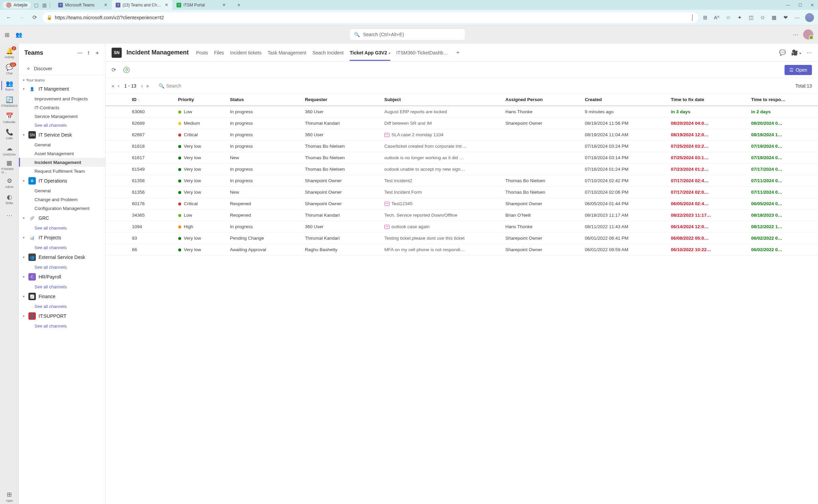 The width and height of the screenshot is (818, 504). What do you see at coordinates (151, 100) in the screenshot?
I see `column-header: ID↑` at bounding box center [151, 100].